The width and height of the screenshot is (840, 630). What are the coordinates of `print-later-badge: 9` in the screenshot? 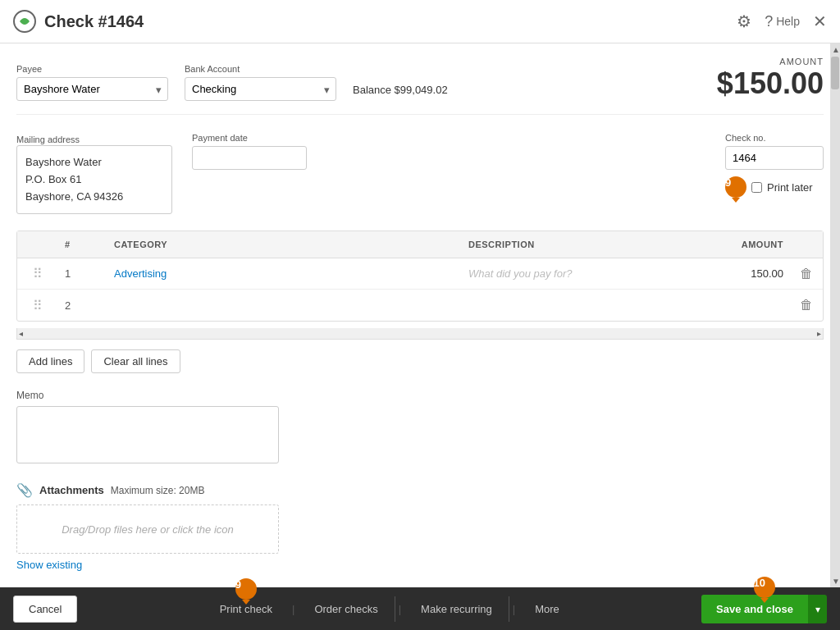 It's located at (736, 187).